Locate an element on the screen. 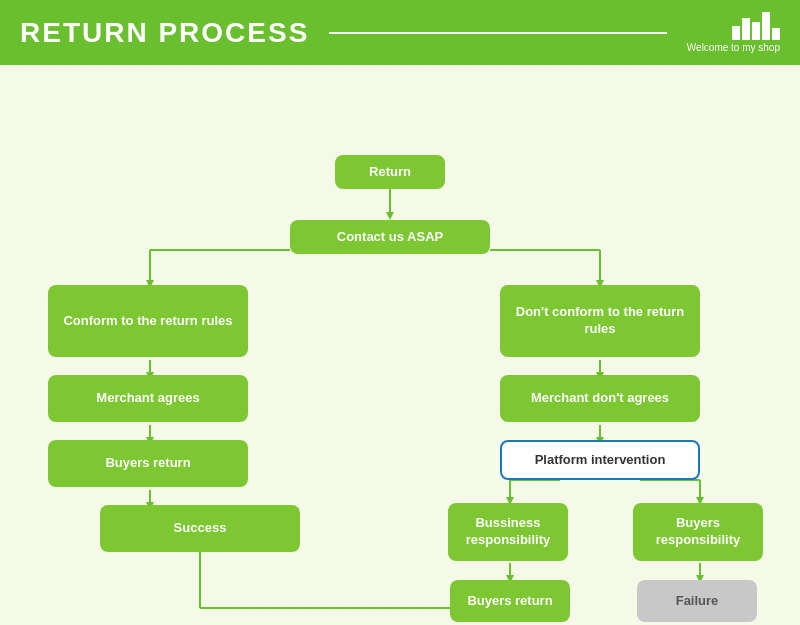  page-title: RETURN PROCESS is located at coordinates (164, 33).